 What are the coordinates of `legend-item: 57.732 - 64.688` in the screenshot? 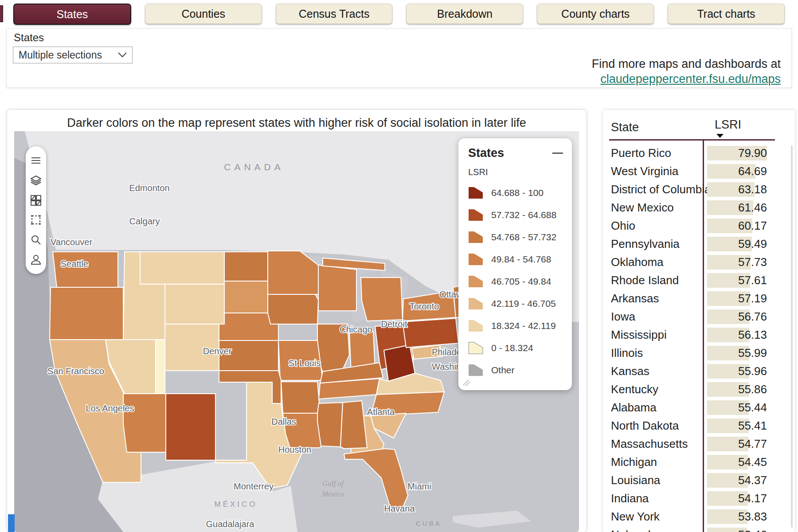 It's located at (520, 215).